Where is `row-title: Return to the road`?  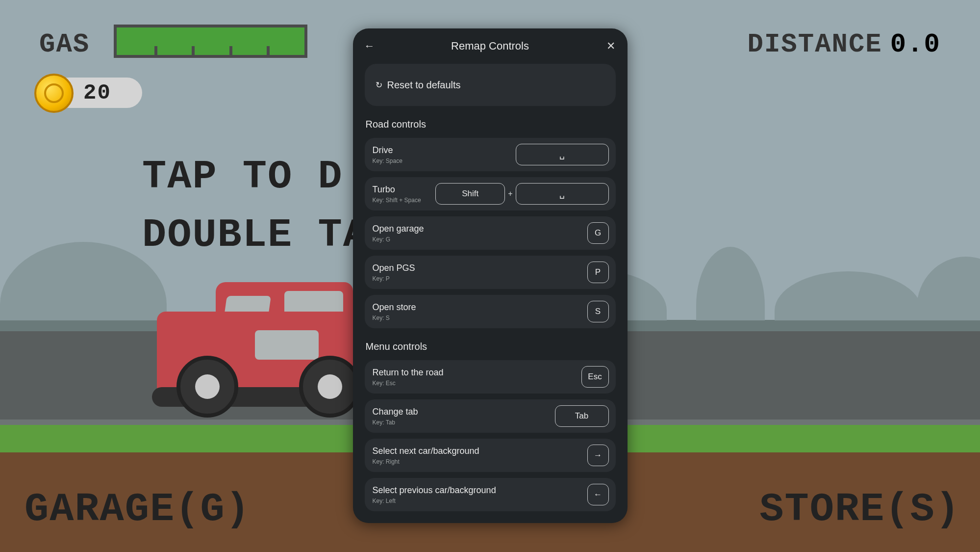 row-title: Return to the road is located at coordinates (408, 373).